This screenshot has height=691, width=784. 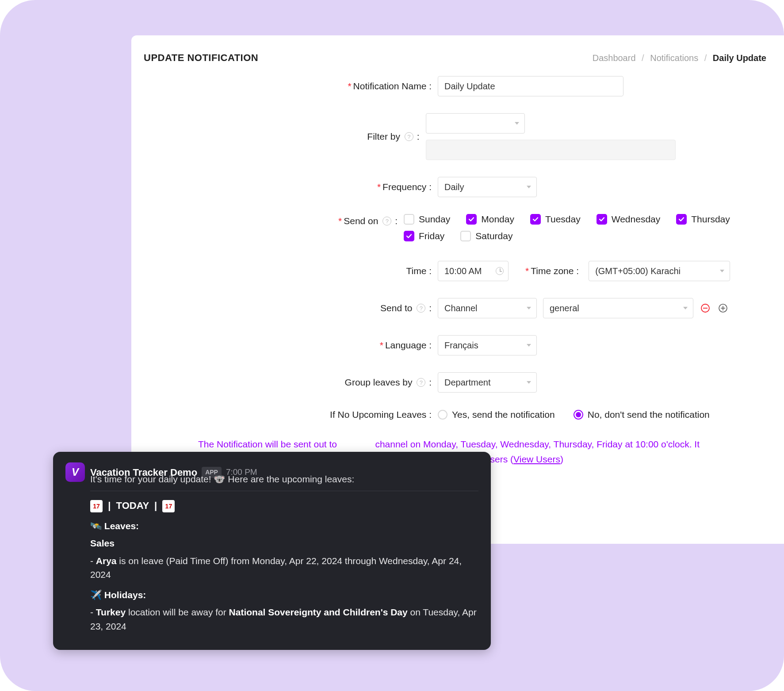 What do you see at coordinates (284, 595) in the screenshot?
I see `holidays-header: ✈️ Holidays:` at bounding box center [284, 595].